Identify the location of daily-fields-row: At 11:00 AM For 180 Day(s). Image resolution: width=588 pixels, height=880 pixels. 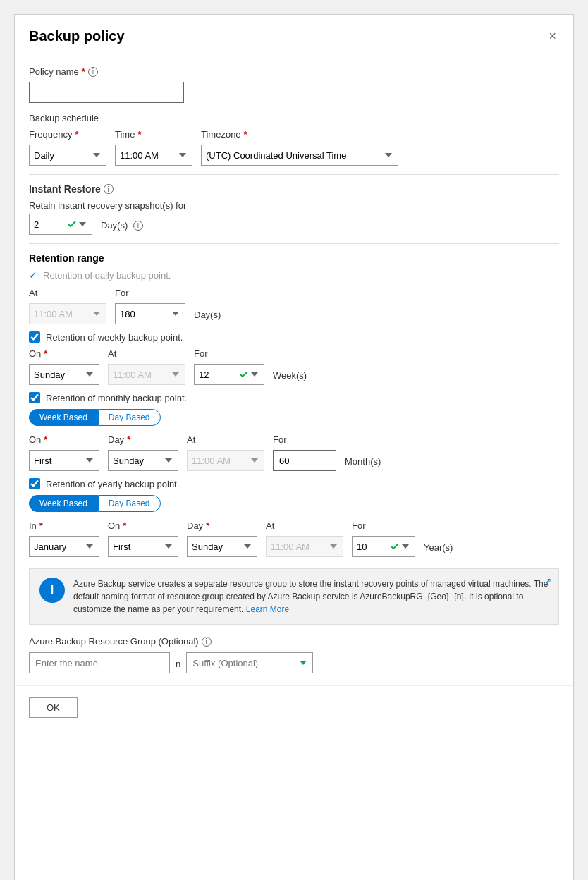
(294, 306).